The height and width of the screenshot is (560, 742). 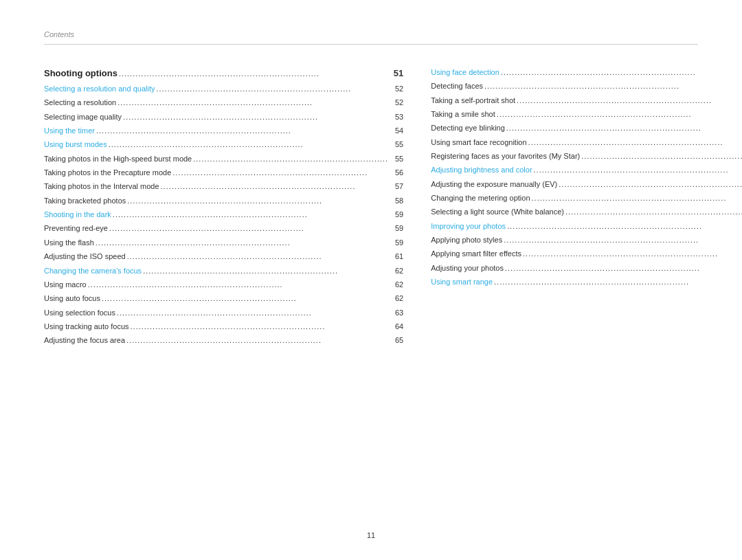 What do you see at coordinates (80, 313) in the screenshot?
I see `entry-text: Using selection focus` at bounding box center [80, 313].